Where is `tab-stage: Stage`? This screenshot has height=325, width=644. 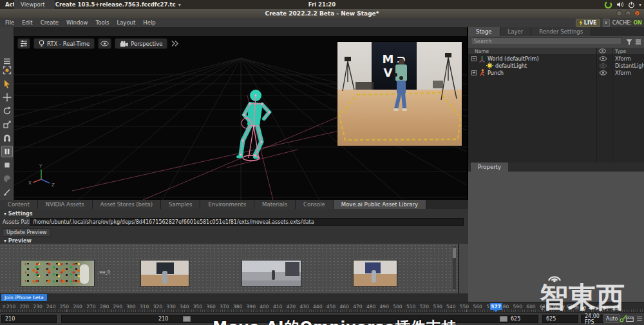
tab-stage: Stage is located at coordinates (484, 32).